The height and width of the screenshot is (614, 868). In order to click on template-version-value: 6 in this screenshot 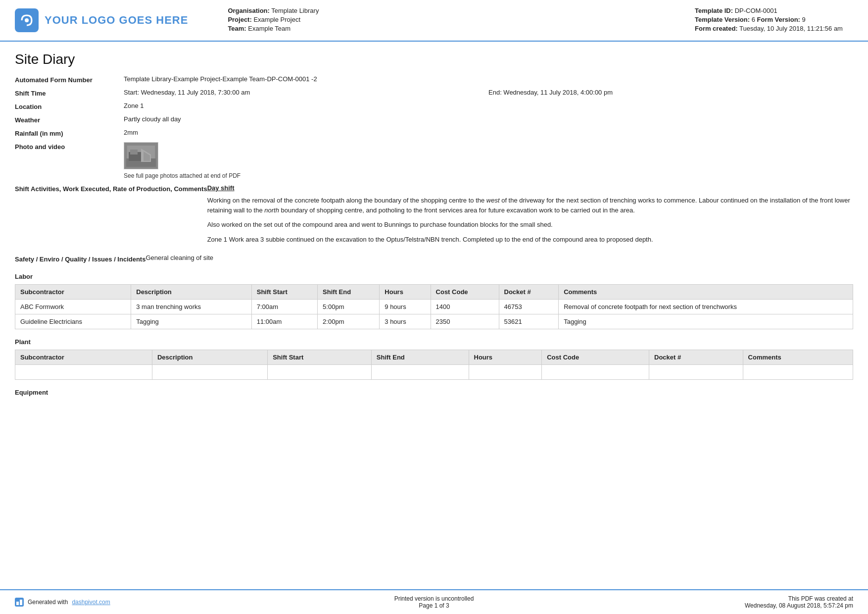, I will do `click(753, 20)`.